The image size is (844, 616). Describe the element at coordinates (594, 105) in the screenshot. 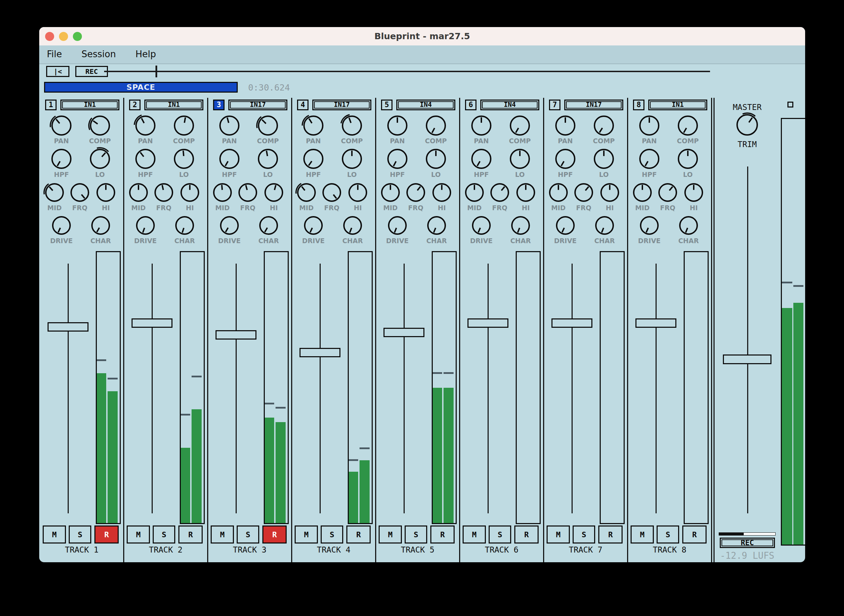

I see `input-select-track-7: IN17` at that location.